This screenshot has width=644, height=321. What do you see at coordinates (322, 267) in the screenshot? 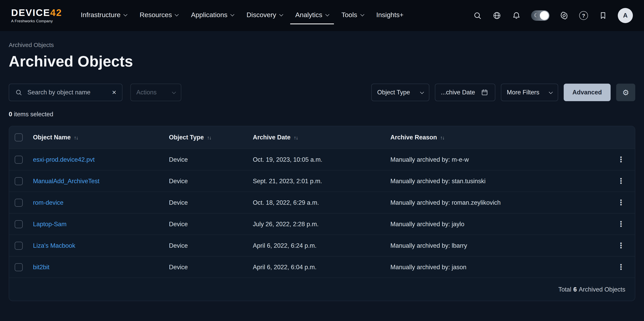
I see `table-row: bit2bit Device April 6, 2022, 6:04 p.m. …` at bounding box center [322, 267].